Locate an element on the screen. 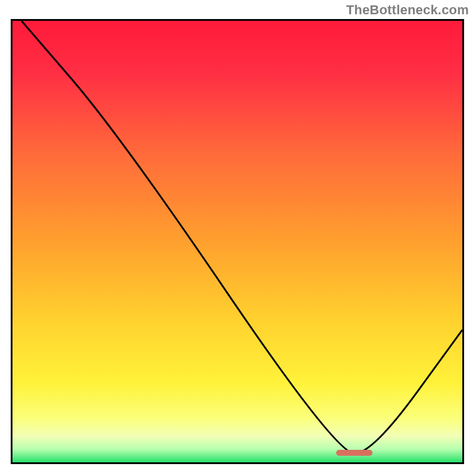 The width and height of the screenshot is (476, 476). watermark-text: TheBottleneck.com is located at coordinates (408, 10).